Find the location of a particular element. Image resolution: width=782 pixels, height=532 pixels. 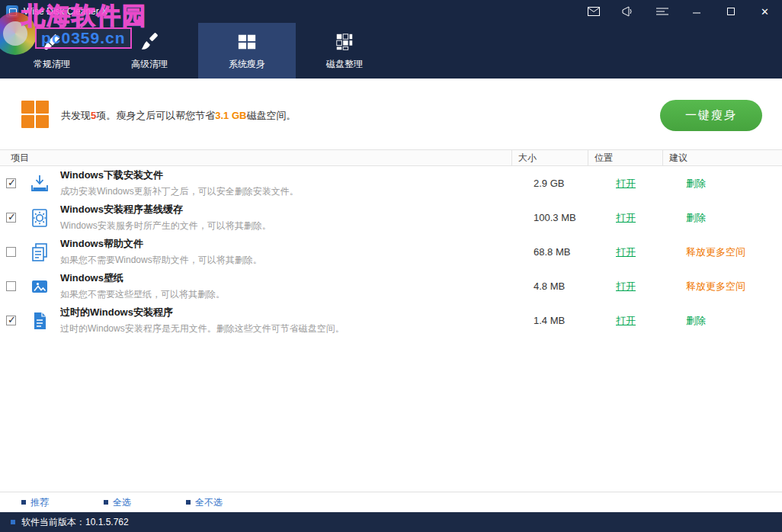

select-all-label: 全选 is located at coordinates (122, 503).